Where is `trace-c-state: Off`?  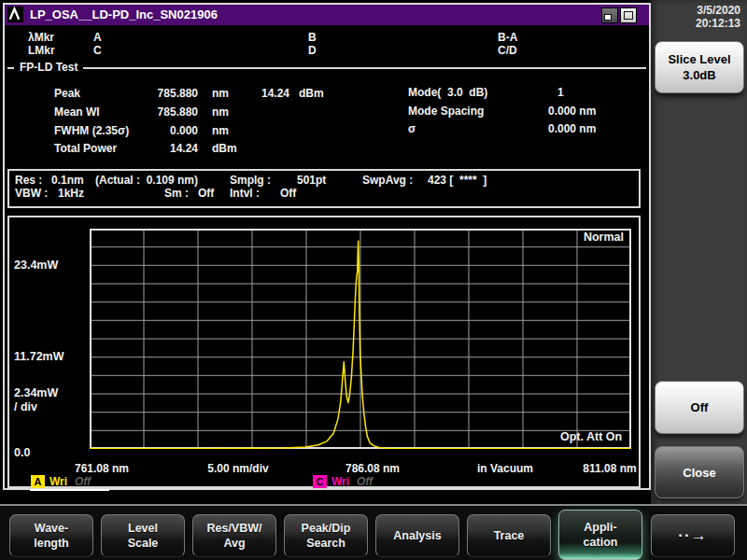
trace-c-state: Off is located at coordinates (364, 482).